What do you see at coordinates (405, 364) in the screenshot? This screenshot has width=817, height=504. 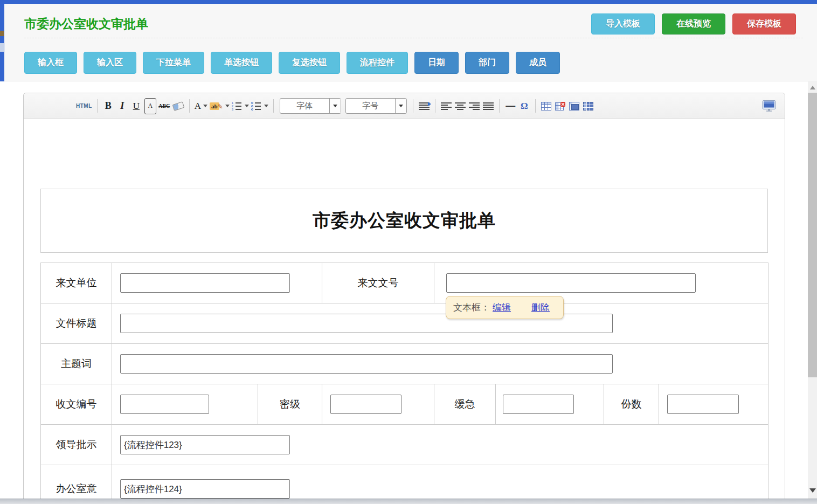 I see `table-row: 主题词` at bounding box center [405, 364].